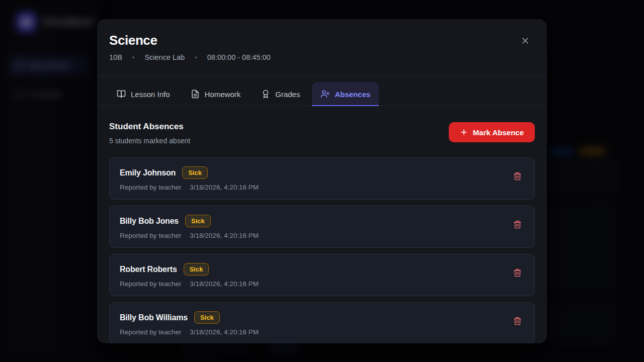  Describe the element at coordinates (322, 227) in the screenshot. I see `absence-row: Billy Bob Jones Sick Reported by teacher…` at that location.